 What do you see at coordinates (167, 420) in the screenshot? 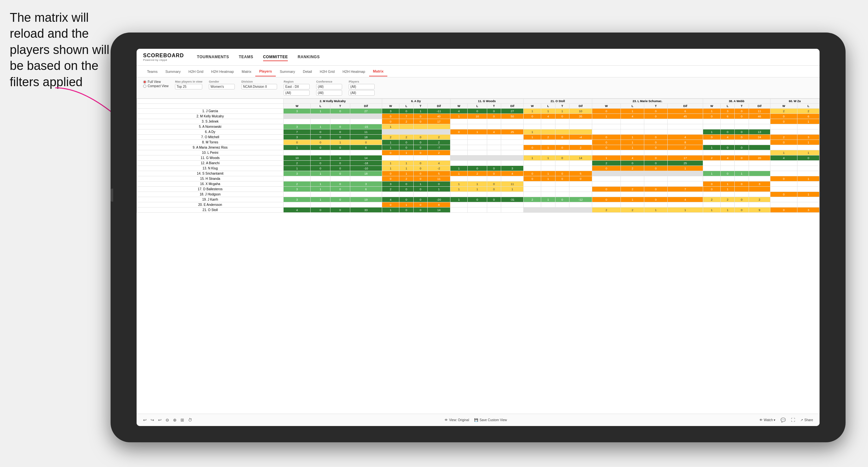
I see `zoom-out-btn: ⊖` at bounding box center [167, 420].